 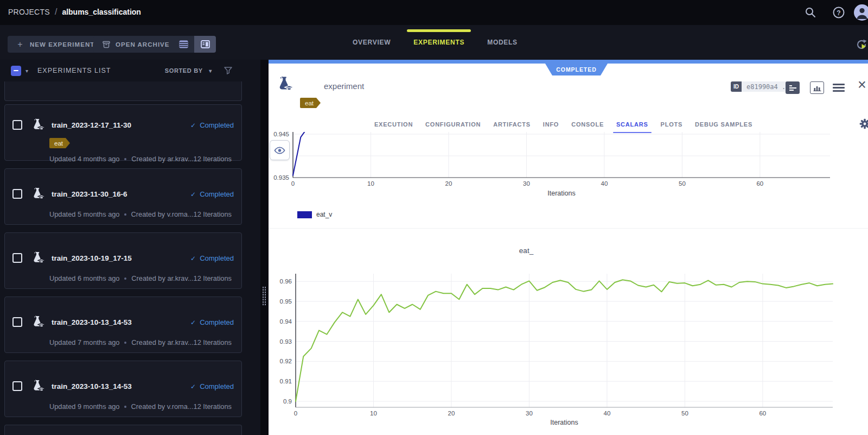 I want to click on settings-gear-icon, so click(x=864, y=124).